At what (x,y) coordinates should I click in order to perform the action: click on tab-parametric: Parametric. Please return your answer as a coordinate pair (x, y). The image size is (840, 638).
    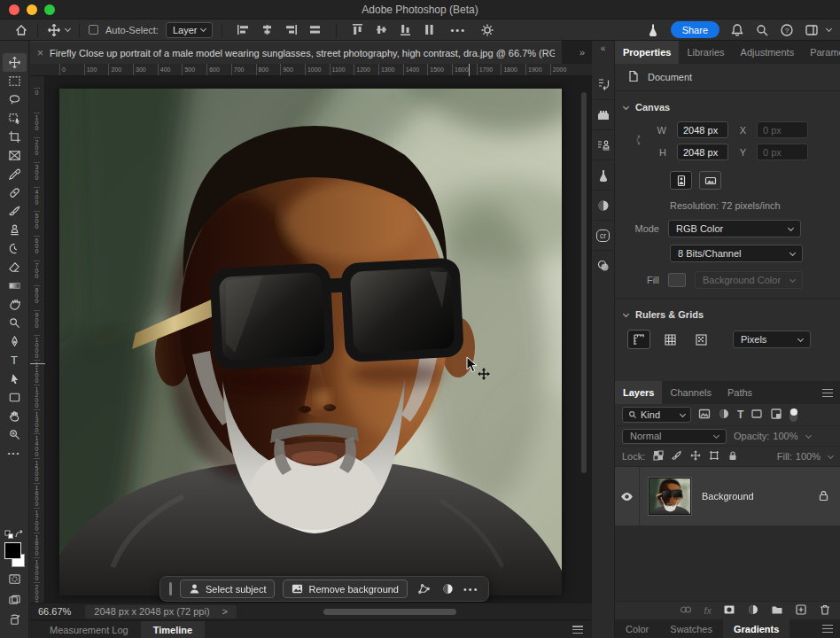
    Looking at the image, I should click on (821, 52).